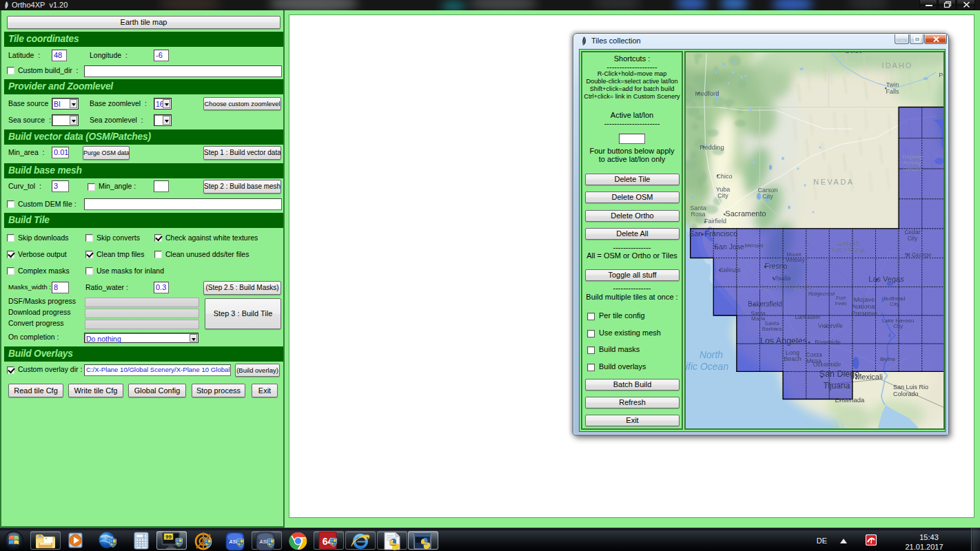  I want to click on svg-text: Victorville, so click(830, 326).